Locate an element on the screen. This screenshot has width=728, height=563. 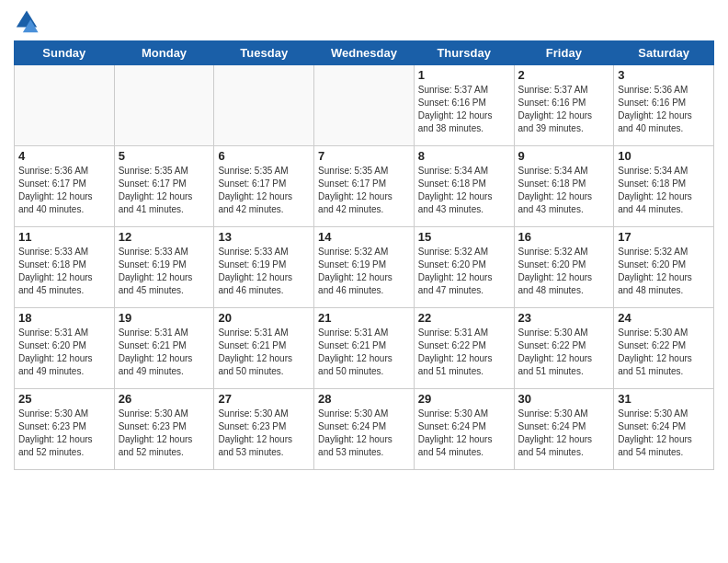
day-number: 18 is located at coordinates (64, 318).